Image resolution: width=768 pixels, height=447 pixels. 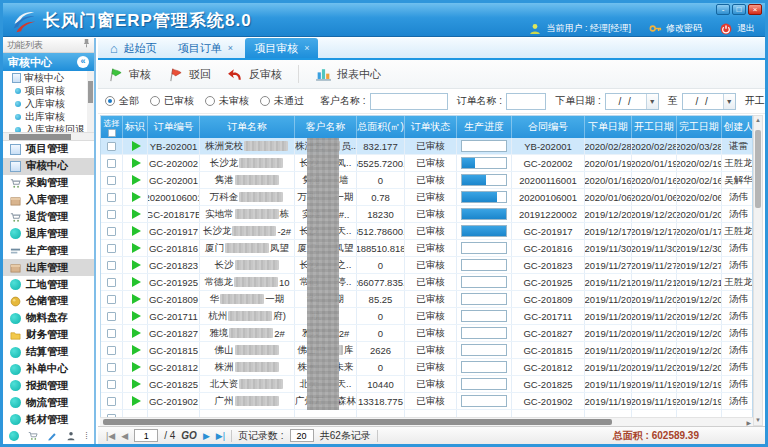 I want to click on order-date-input: / /▼, so click(x=632, y=102).